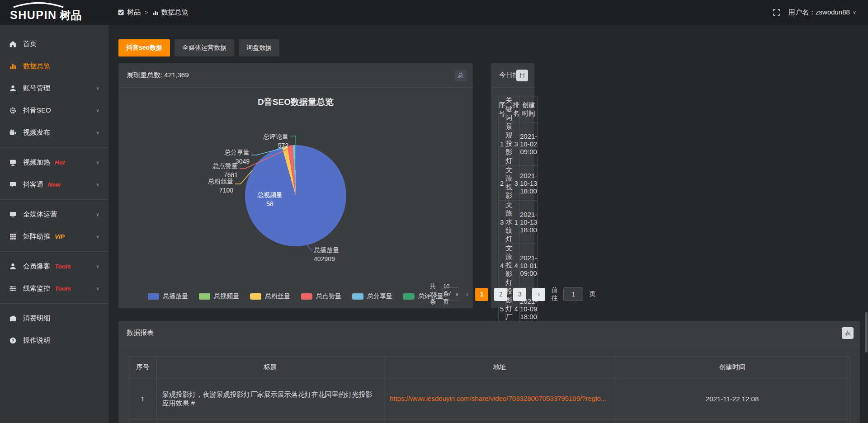  I want to click on dashboard-icon, so click(121, 13).